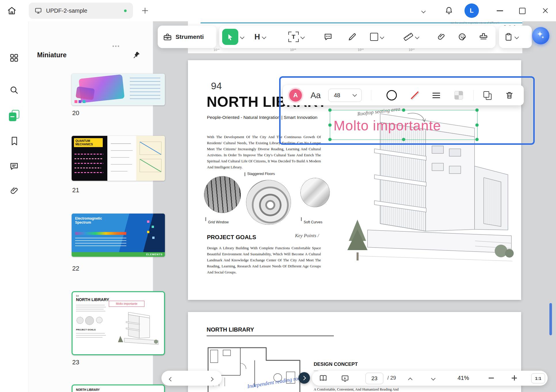 This screenshot has height=392, width=556. What do you see at coordinates (118, 323) in the screenshot?
I see `page-thumbnail-23-current: 94 NORTH LIBRARY Molto importante PROJEC…` at bounding box center [118, 323].